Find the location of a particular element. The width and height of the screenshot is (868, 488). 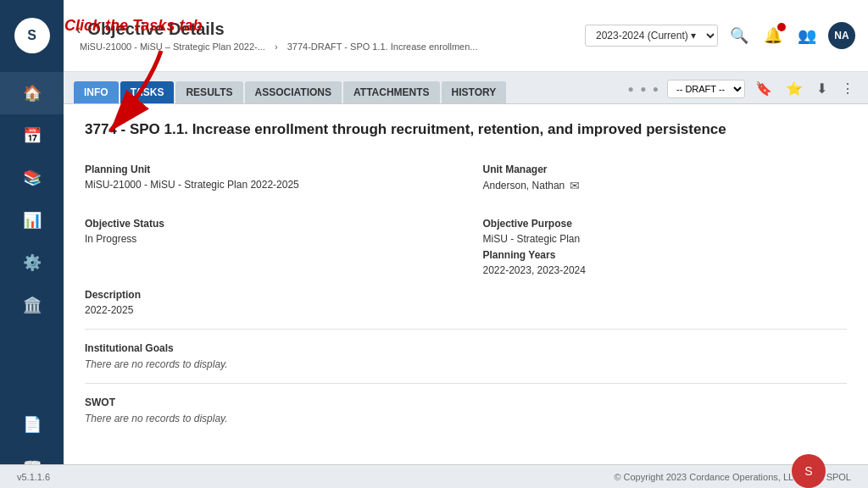

search-button: 🔍 is located at coordinates (739, 36).